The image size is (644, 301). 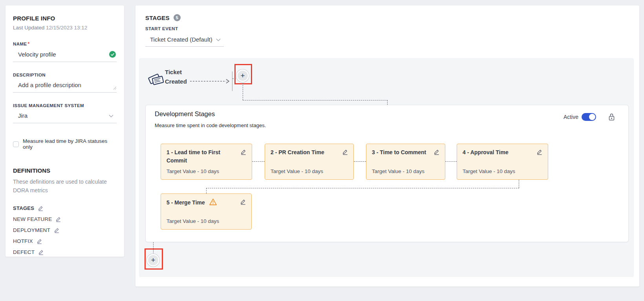 What do you see at coordinates (65, 208) in the screenshot?
I see `definitions-stages-row: STAGES` at bounding box center [65, 208].